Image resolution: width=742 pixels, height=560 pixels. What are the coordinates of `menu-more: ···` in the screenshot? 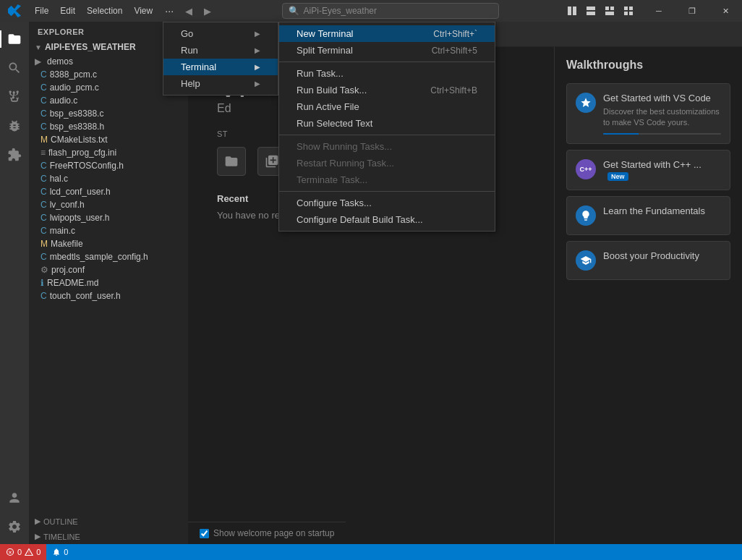 It's located at (169, 11).